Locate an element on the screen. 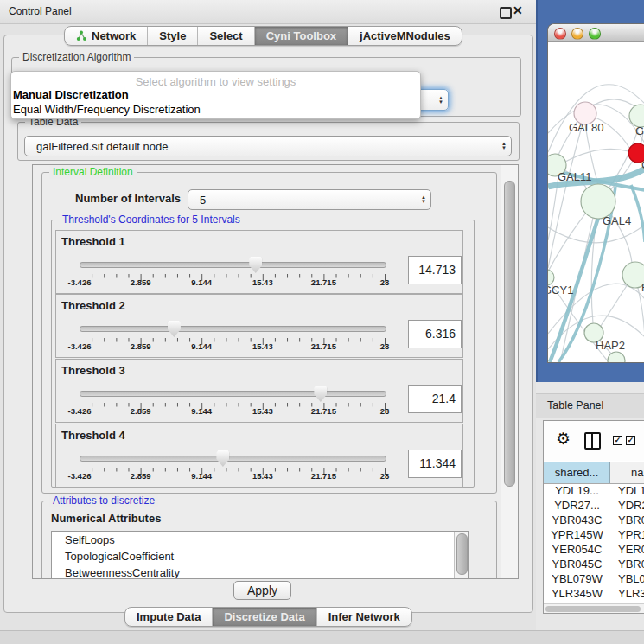 The height and width of the screenshot is (644, 644). threshold-value-field: 6.316 is located at coordinates (435, 334).